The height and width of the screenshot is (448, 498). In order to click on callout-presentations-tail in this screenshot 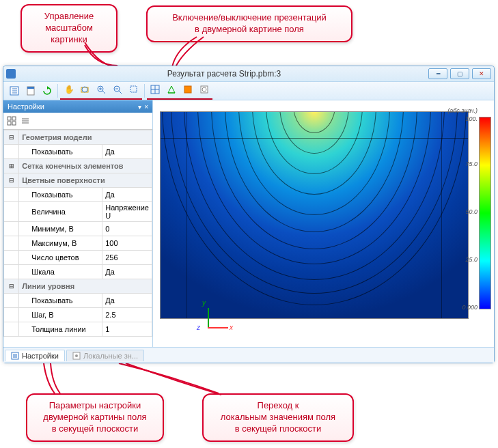, I will do `click(190, 53)`.